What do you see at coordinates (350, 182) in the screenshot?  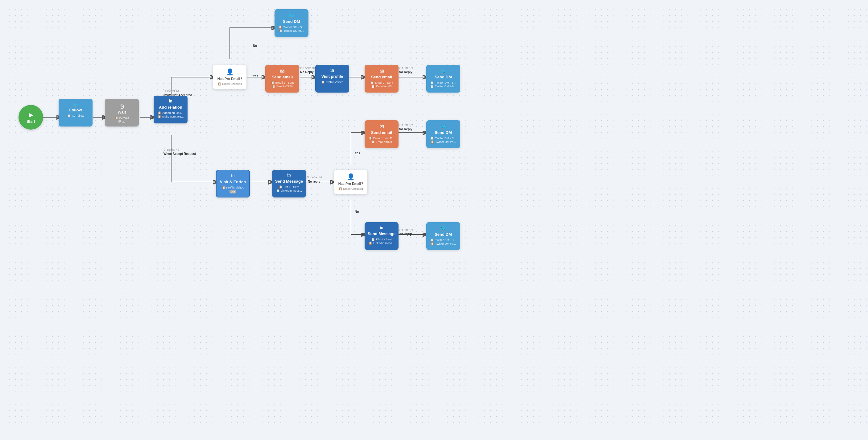 I see `has-pro-email2-node: 👤 Has Pro Email? 📋Email Checked` at bounding box center [350, 182].